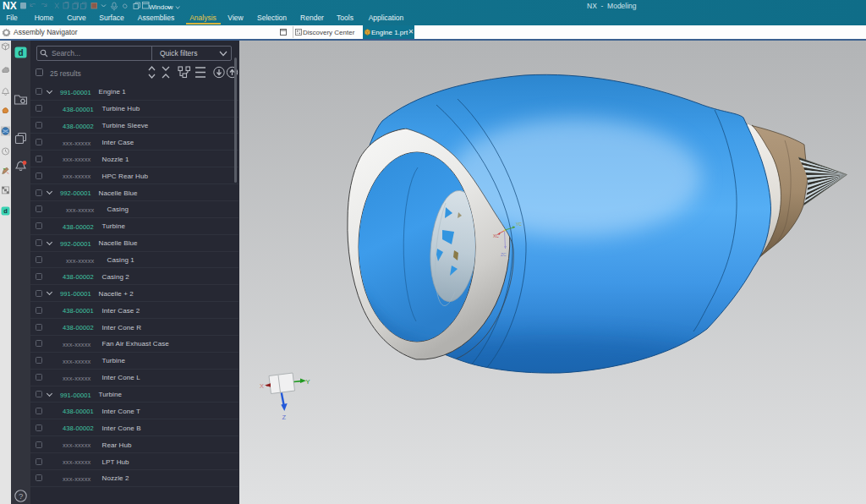 This screenshot has height=504, width=866. What do you see at coordinates (262, 386) in the screenshot?
I see `svg-text: X` at bounding box center [262, 386].